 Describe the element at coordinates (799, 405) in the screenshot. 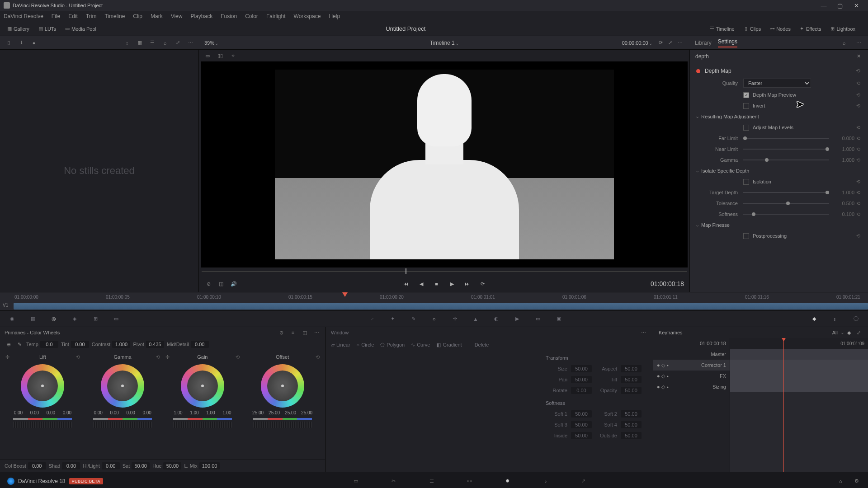

I see `kf-timeline: 01:00:01:09` at that location.